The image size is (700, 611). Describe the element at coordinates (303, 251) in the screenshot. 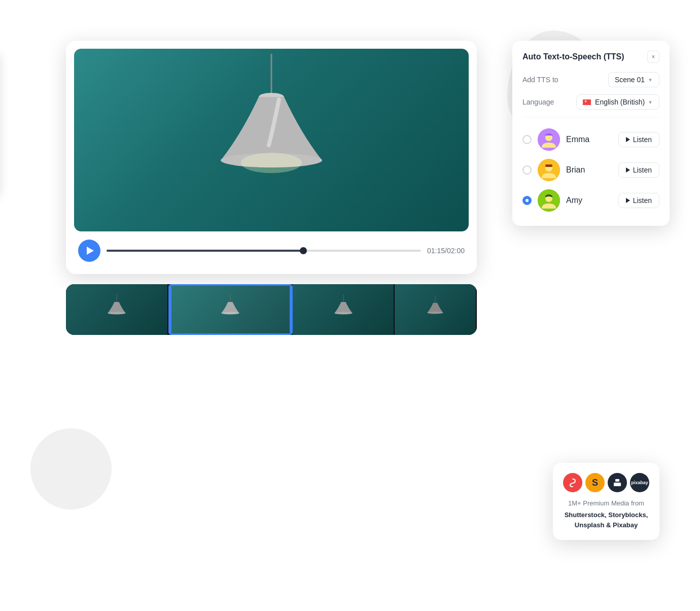

I see `progress-thumb` at that location.